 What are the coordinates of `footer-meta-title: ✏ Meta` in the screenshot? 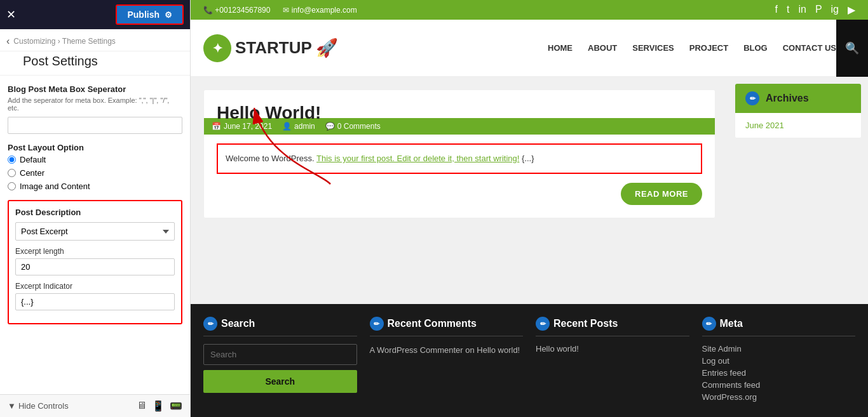 It's located at (779, 326).